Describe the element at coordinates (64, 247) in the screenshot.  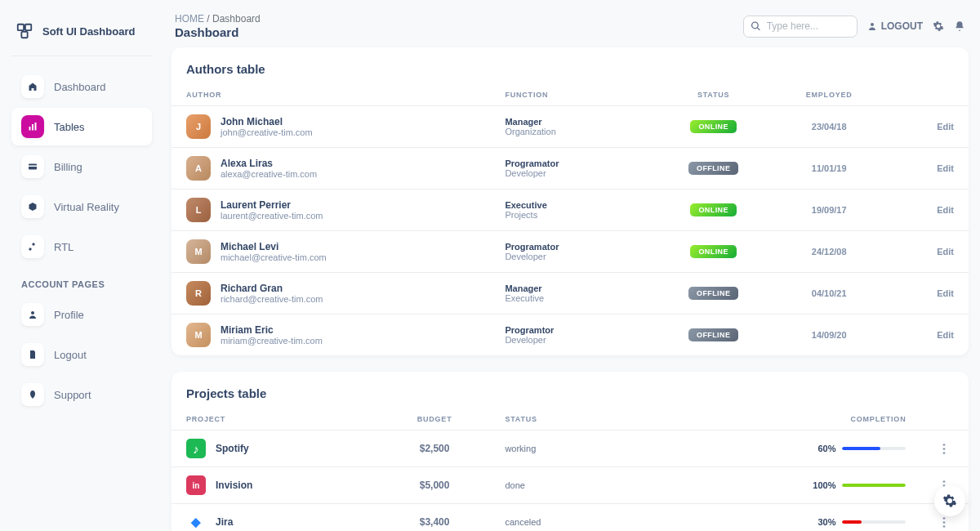
I see `sidebar-item-label: RTL` at that location.